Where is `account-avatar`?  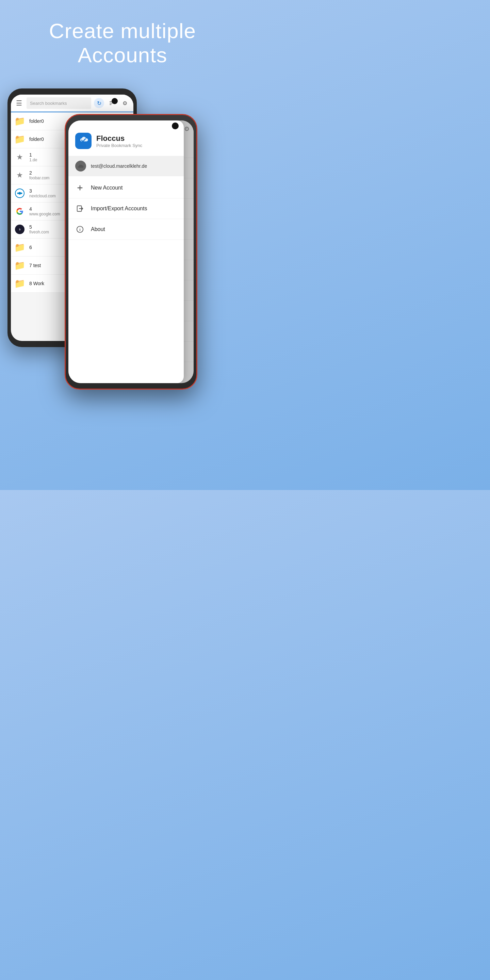 account-avatar is located at coordinates (81, 166).